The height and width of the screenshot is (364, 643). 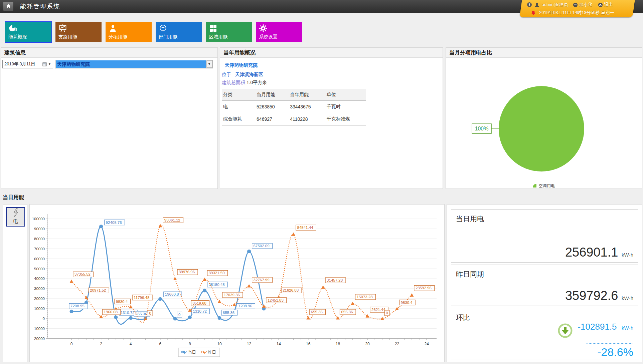 What do you see at coordinates (555, 5) in the screenshot?
I see `user-name: admin|管理员` at bounding box center [555, 5].